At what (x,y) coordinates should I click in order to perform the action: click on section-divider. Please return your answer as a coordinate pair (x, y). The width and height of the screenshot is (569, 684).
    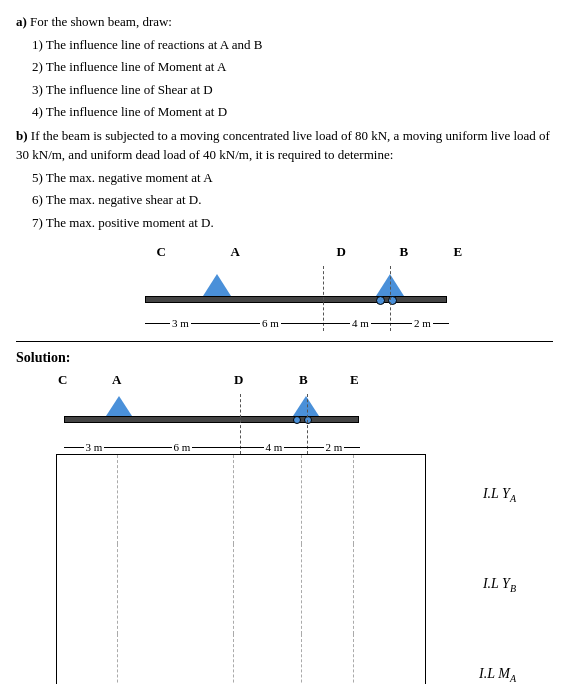
    Looking at the image, I should click on (284, 342).